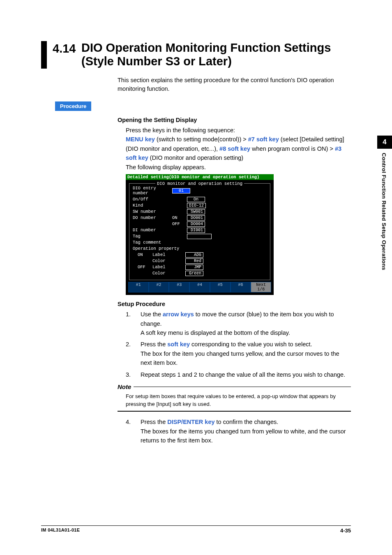 The image size is (392, 555). Describe the element at coordinates (145, 255) in the screenshot. I see `scr-op-on: ON` at that location.